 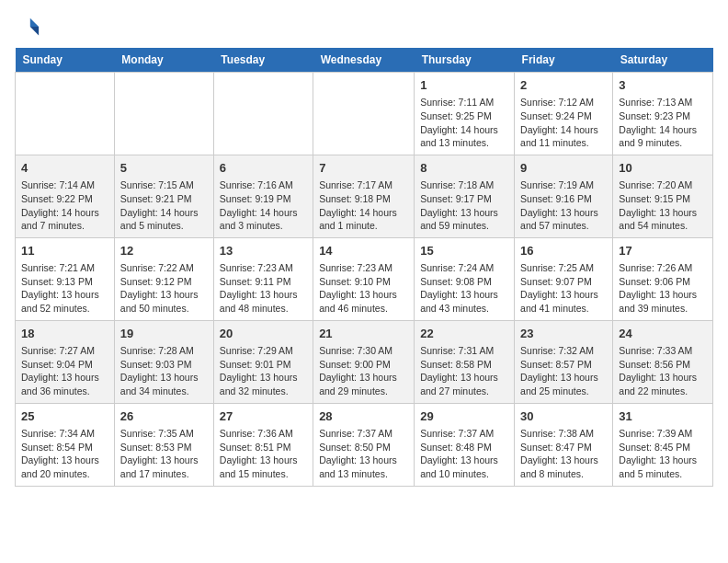 I want to click on calendar-cell-3-3: 13Sunrise: 7:23 AM Sunset: 9:11 PM Dayli…, so click(x=263, y=279).